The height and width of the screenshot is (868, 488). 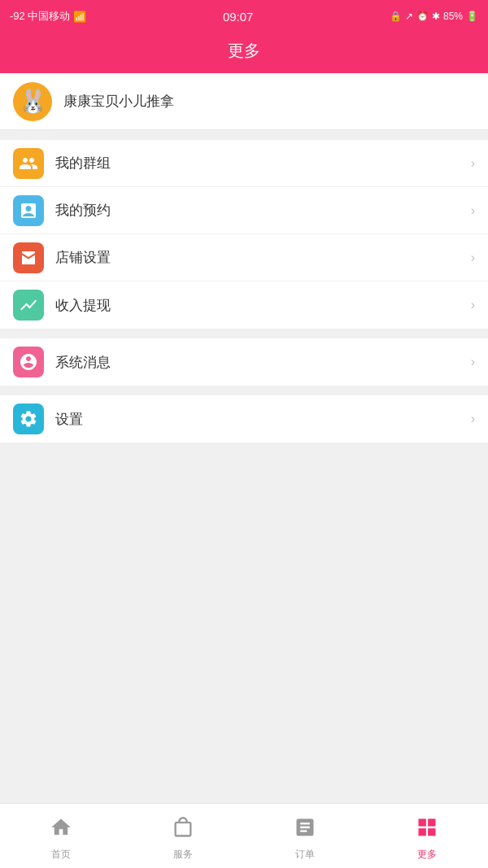 I want to click on menu-item-groups: 我的群组 ›, so click(x=244, y=164).